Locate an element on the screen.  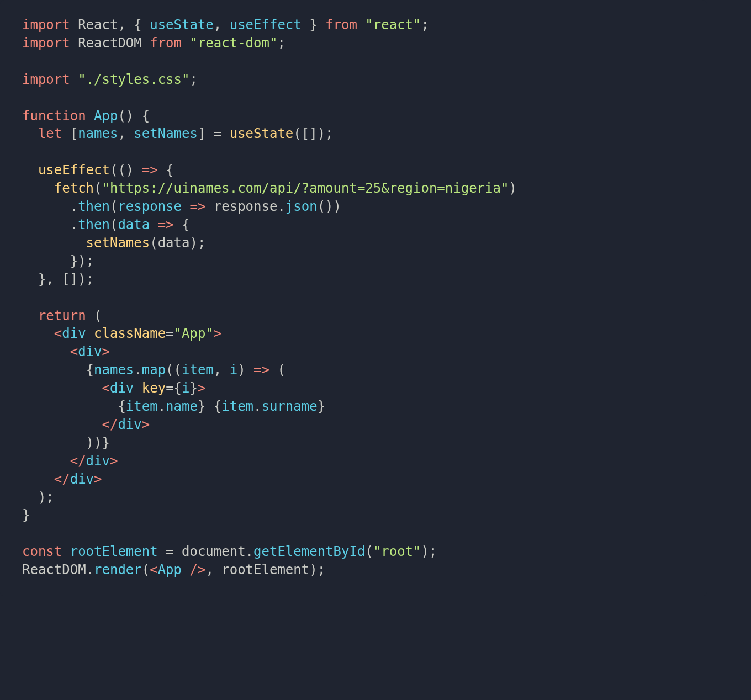
code-token: React is located at coordinates (98, 25).